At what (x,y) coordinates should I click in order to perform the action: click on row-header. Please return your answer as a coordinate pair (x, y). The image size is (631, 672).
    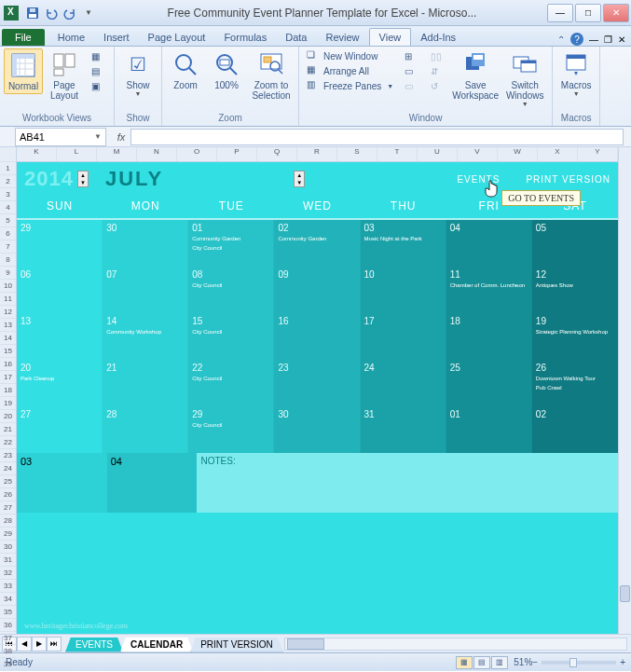
    Looking at the image, I should click on (7, 155).